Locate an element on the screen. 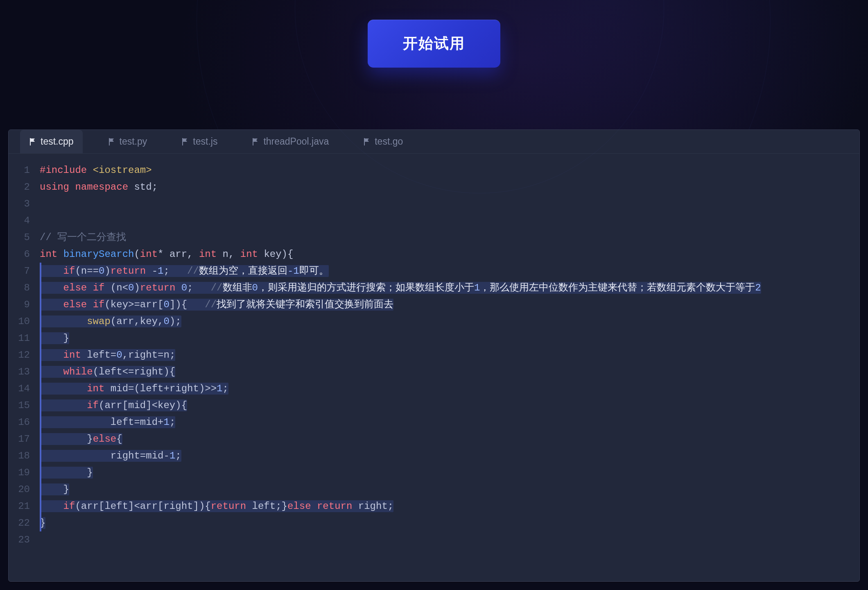 This screenshot has width=868, height=590. code-line: if(arr[mid]<key){ is located at coordinates (450, 406).